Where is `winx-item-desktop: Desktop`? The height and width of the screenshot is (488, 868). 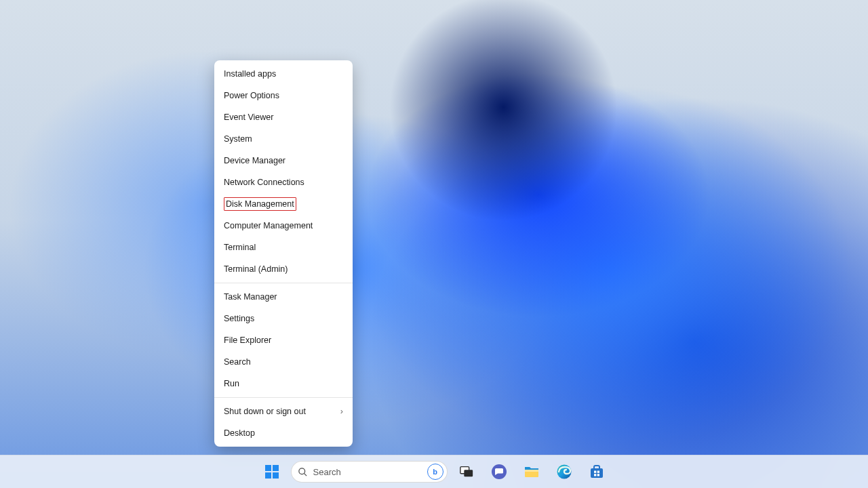 winx-item-desktop: Desktop is located at coordinates (283, 433).